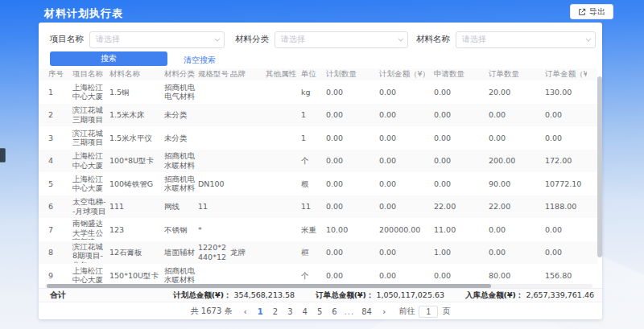 Image resolution: width=644 pixels, height=329 pixels. I want to click on prev-page-icon: ‹, so click(245, 312).